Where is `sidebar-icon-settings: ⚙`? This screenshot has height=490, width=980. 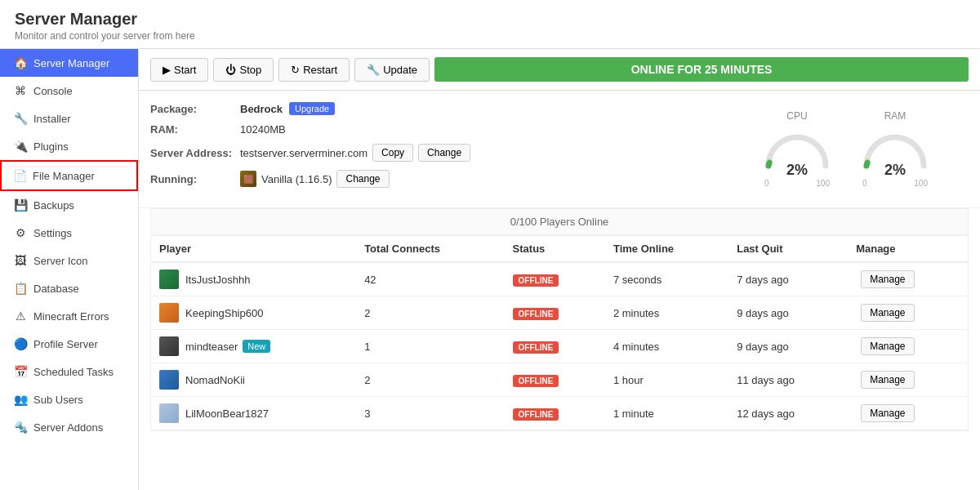 sidebar-icon-settings: ⚙ is located at coordinates (20, 233).